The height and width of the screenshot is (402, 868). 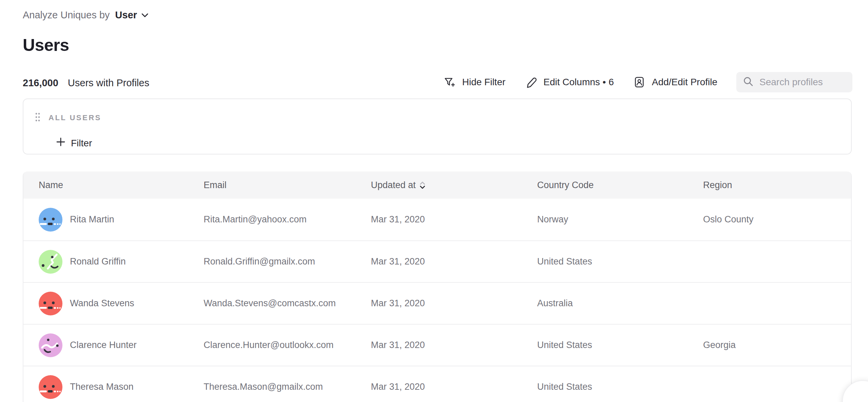 What do you see at coordinates (777, 219) in the screenshot?
I see `user-region: Oslo County` at bounding box center [777, 219].